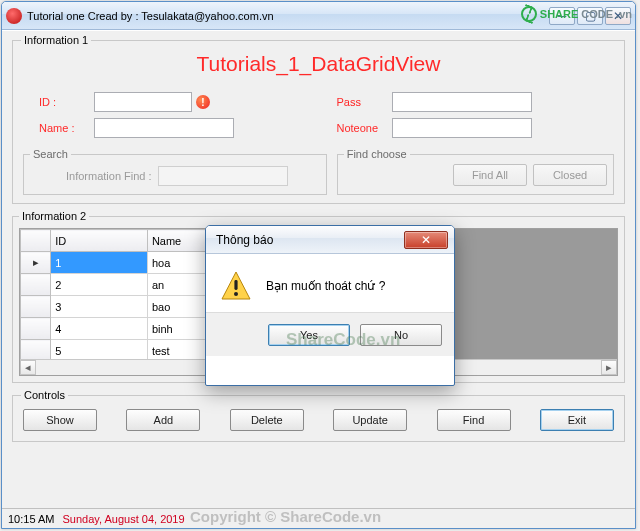  What do you see at coordinates (326, 286) in the screenshot?
I see `dialog-message: Bạn muốn thoát chứ ?` at bounding box center [326, 286].